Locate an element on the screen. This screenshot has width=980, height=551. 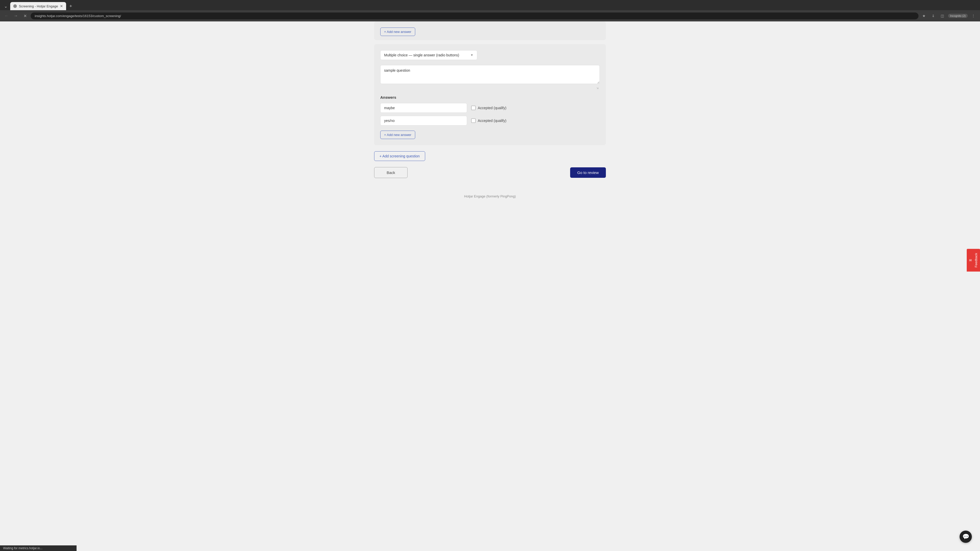
download-button: ⇓ is located at coordinates (934, 16).